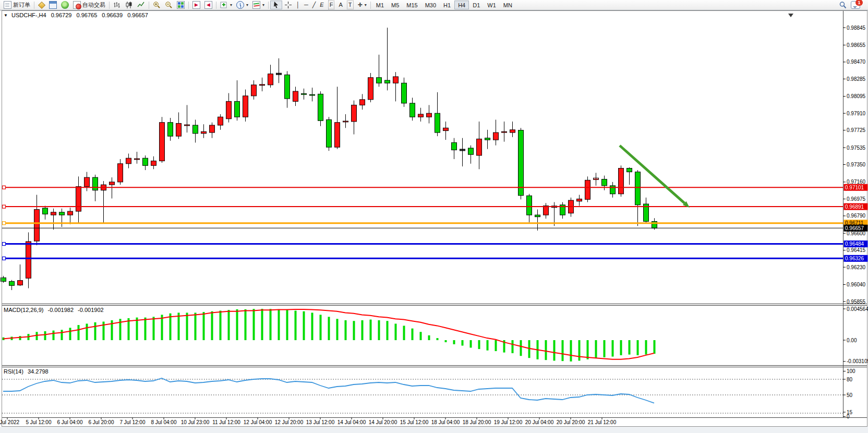  What do you see at coordinates (602, 423) in the screenshot?
I see `time-axis-label: 21 Jul 12:00` at bounding box center [602, 423].